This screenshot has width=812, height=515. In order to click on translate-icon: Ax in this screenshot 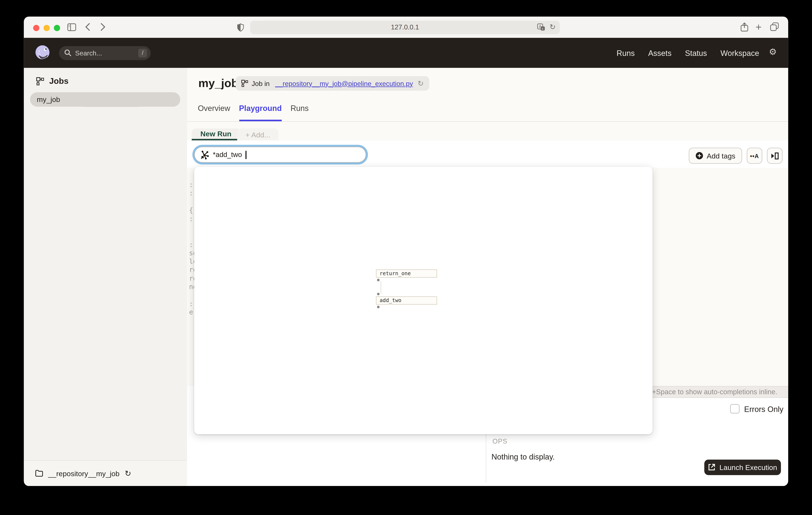, I will do `click(541, 28)`.